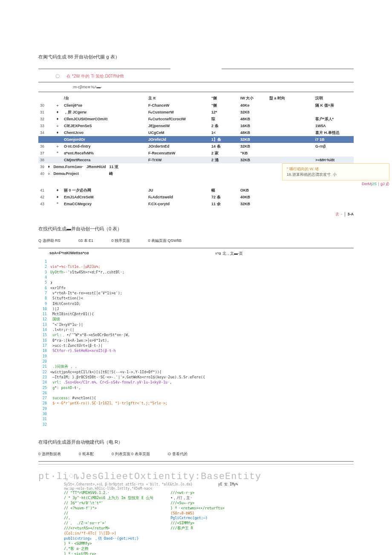 The image size is (392, 555). Describe the element at coordinates (196, 69) in the screenshot. I see `separator` at that location.